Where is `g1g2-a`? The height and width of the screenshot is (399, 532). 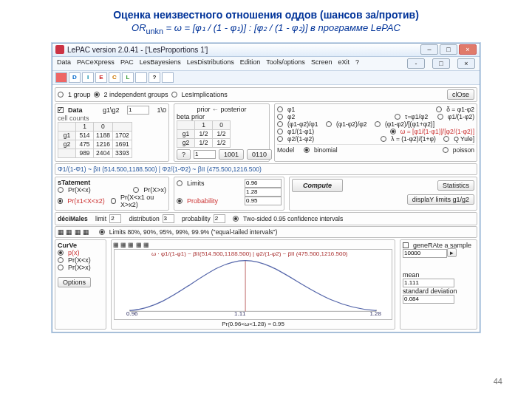
g1g2-a is located at coordinates (138, 110).